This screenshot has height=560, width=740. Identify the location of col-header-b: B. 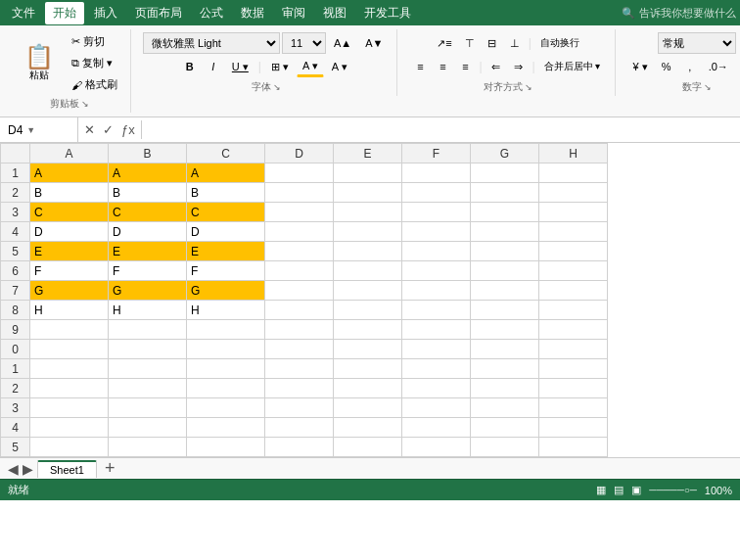
(148, 154).